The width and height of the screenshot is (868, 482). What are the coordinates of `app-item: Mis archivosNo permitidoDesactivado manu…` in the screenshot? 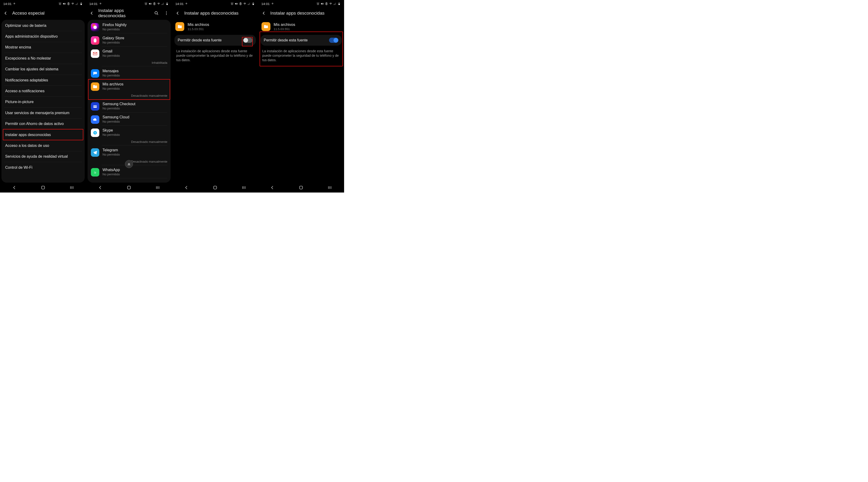 It's located at (129, 90).